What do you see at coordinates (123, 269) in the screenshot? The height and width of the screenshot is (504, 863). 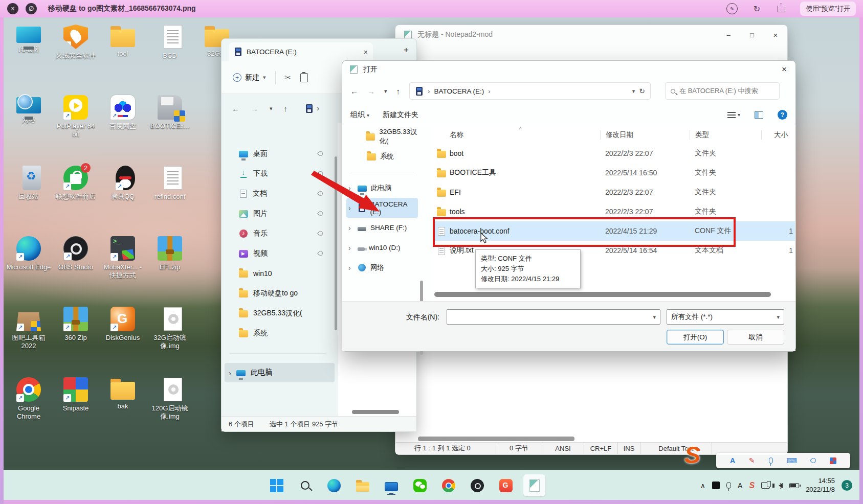 I see `desktop-icon-mobaxterm: ↗ MobaXter... - 快捷方式` at bounding box center [123, 269].